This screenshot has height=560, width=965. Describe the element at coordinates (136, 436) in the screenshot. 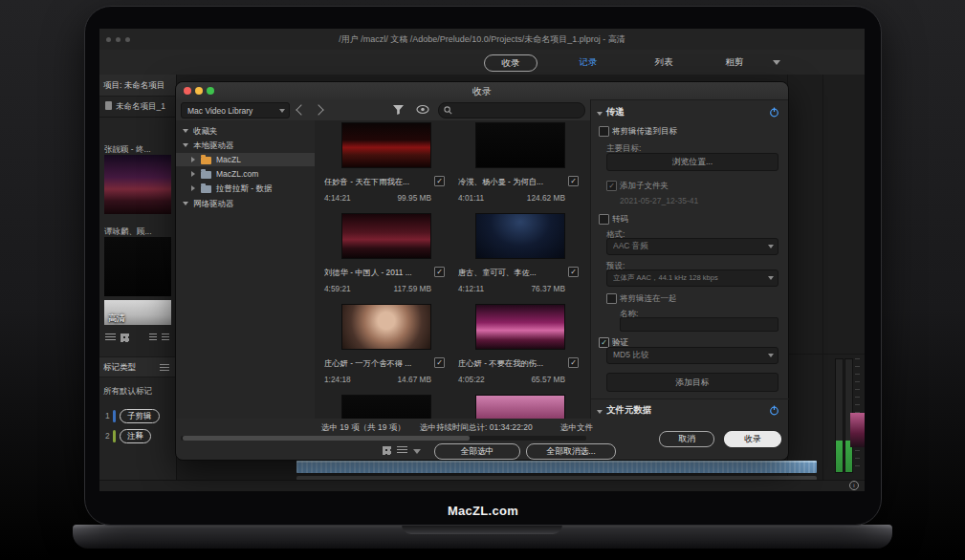

I see `marker-tag: 注释` at that location.